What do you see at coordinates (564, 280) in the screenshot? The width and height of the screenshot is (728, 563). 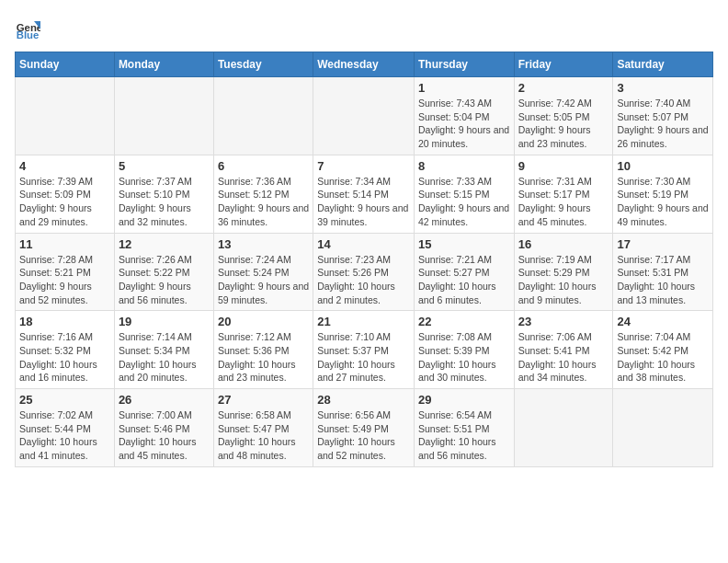 I see `day-info: Sunrise: 7:19 AM Sunset: 5:29 PM Dayligh…` at bounding box center [564, 280].